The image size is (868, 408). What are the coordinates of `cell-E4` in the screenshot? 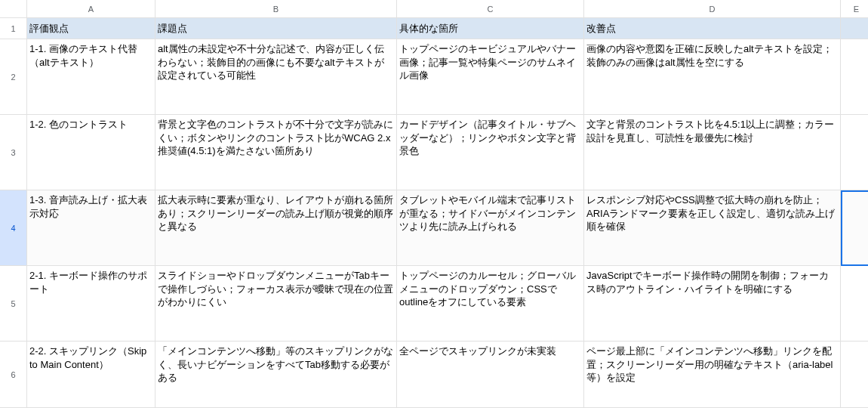 It's located at (854, 228).